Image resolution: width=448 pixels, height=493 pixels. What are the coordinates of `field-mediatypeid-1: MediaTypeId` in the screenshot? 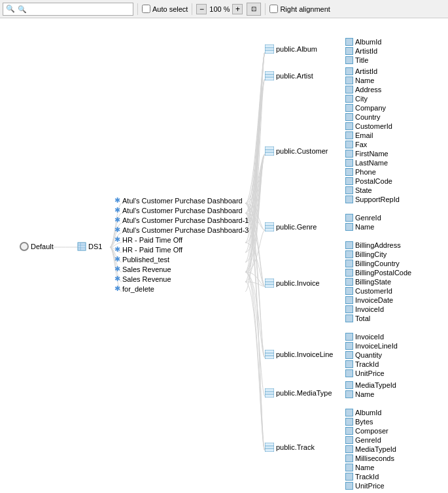 It's located at (371, 385).